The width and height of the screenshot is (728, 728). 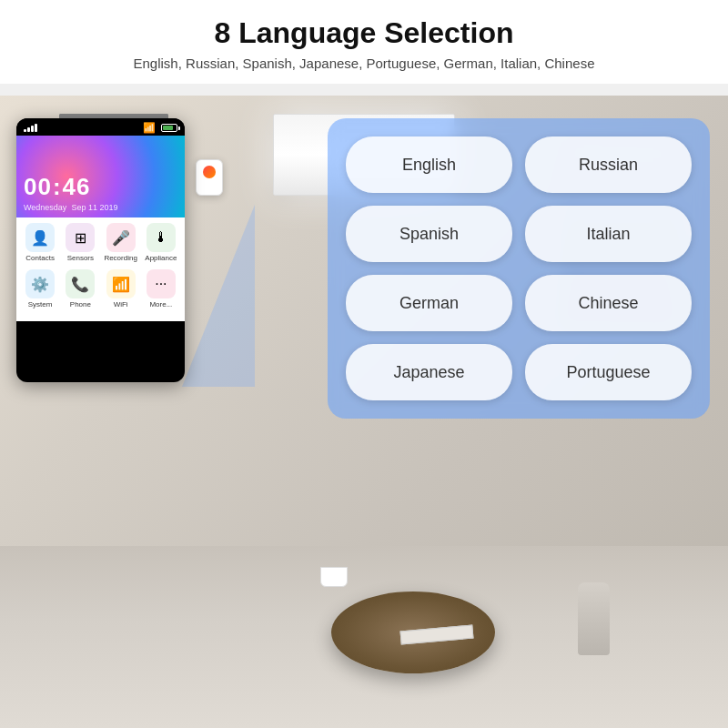 I want to click on wifi-app-icon: 📶, so click(x=121, y=284).